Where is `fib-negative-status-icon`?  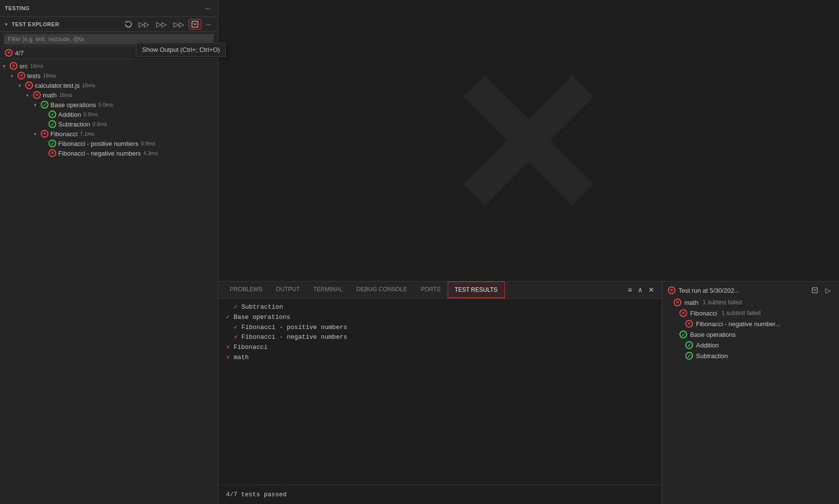 fib-negative-status-icon is located at coordinates (52, 153).